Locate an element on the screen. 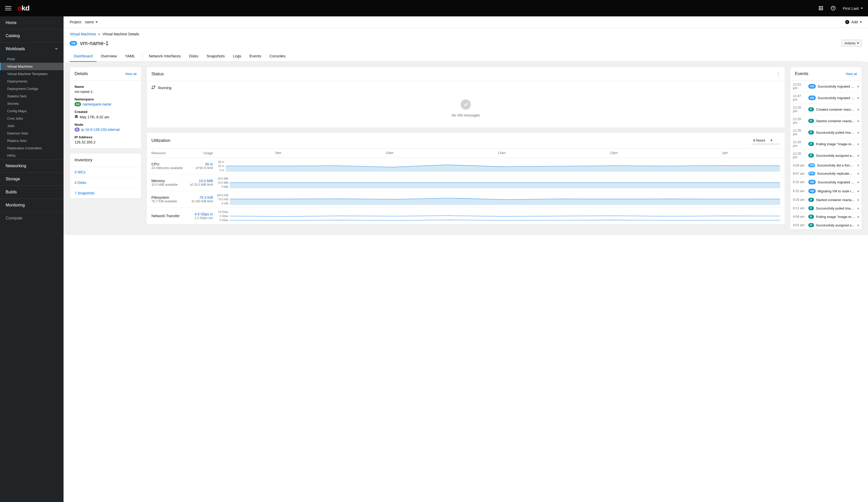  tab-network-interfaces: Network Interfaces is located at coordinates (165, 56).